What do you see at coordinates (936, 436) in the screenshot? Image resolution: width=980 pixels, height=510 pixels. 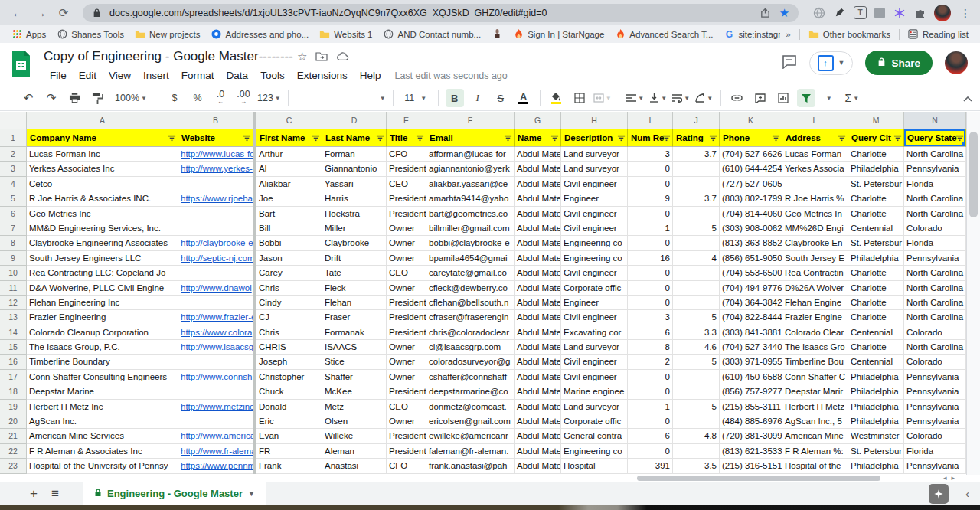 I see `cell-N21: Colorado` at bounding box center [936, 436].